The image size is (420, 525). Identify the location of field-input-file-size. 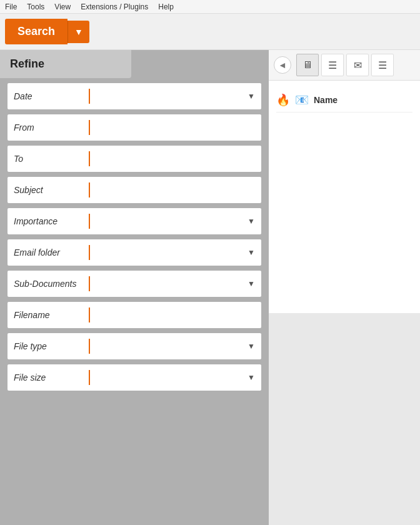
(171, 378).